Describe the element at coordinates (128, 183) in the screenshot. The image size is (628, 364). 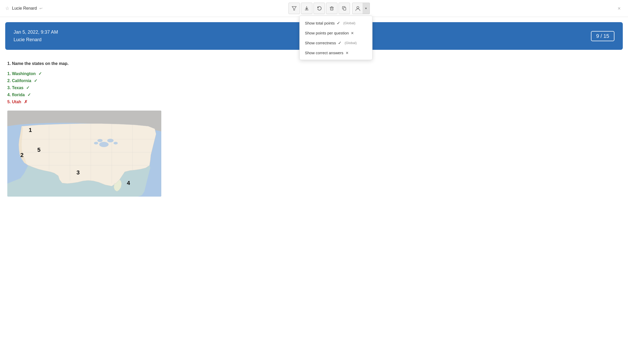
I see `map-number-4: 4` at that location.